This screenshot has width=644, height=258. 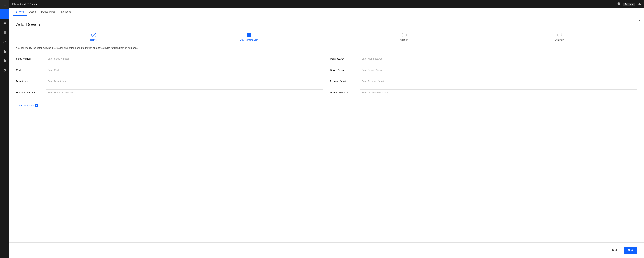 What do you see at coordinates (5, 14) in the screenshot?
I see `sidebar-item-dashboard: ✦` at bounding box center [5, 14].